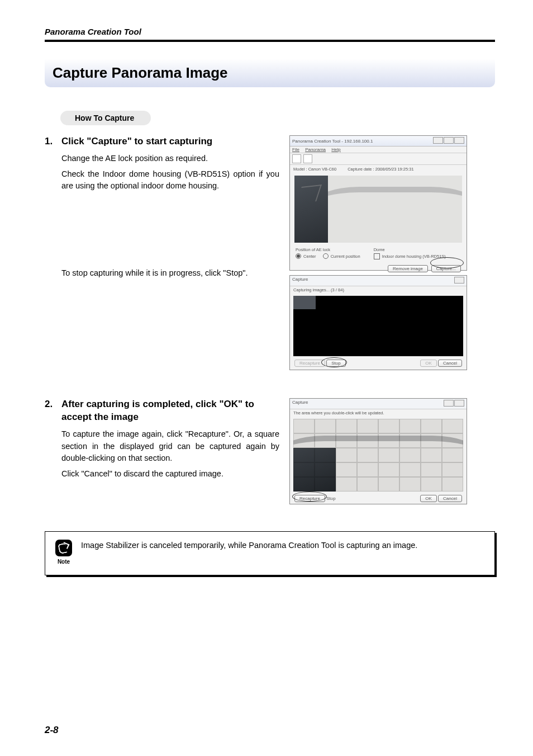 The image size is (533, 756). Describe the element at coordinates (301, 169) in the screenshot. I see `model-label: Model :` at that location.